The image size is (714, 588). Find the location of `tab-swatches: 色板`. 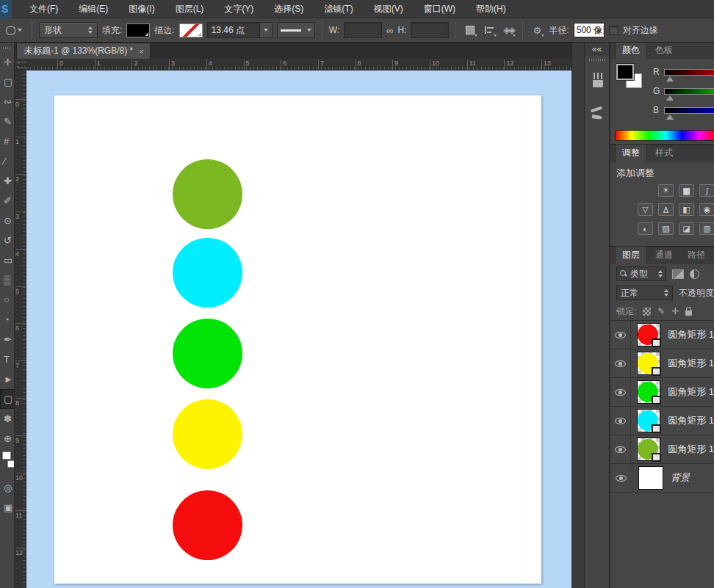

tab-swatches: 色板 is located at coordinates (664, 51).